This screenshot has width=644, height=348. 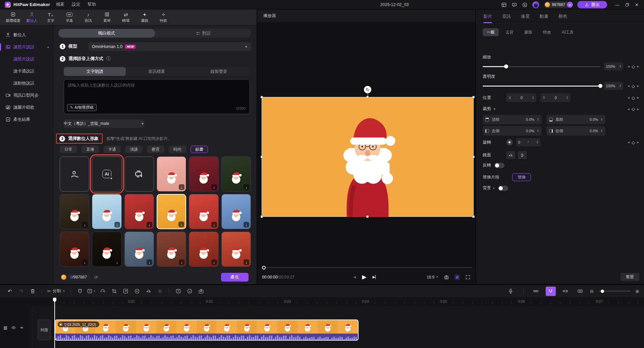 What do you see at coordinates (170, 47) in the screenshot?
I see `model-select: OmniHuman 1.0 NEW ▼` at bounding box center [170, 47].